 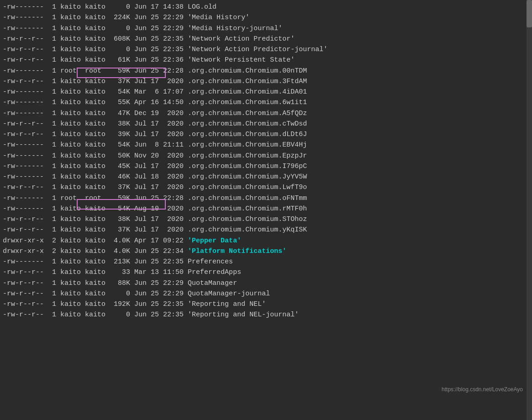 What do you see at coordinates (161, 156) in the screenshot?
I see `file-date: Nov 20 2020` at bounding box center [161, 156].